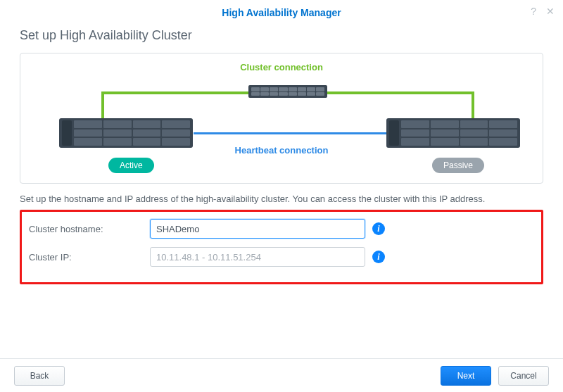 The height and width of the screenshot is (392, 563). I want to click on cluster-ip-input, so click(258, 257).